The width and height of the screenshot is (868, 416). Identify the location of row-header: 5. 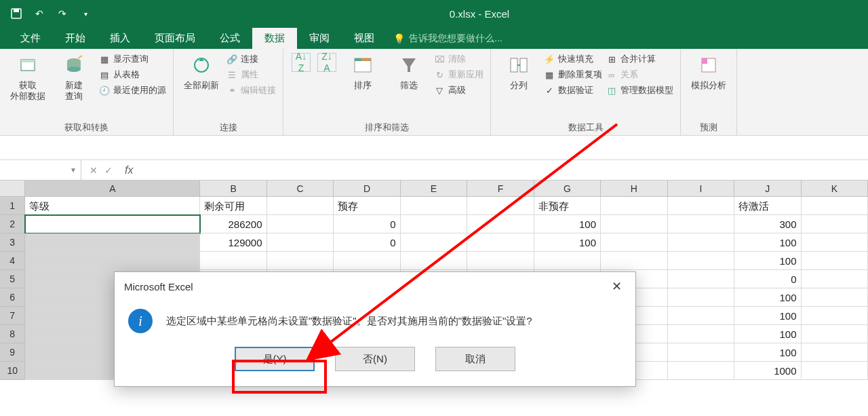
(12, 280).